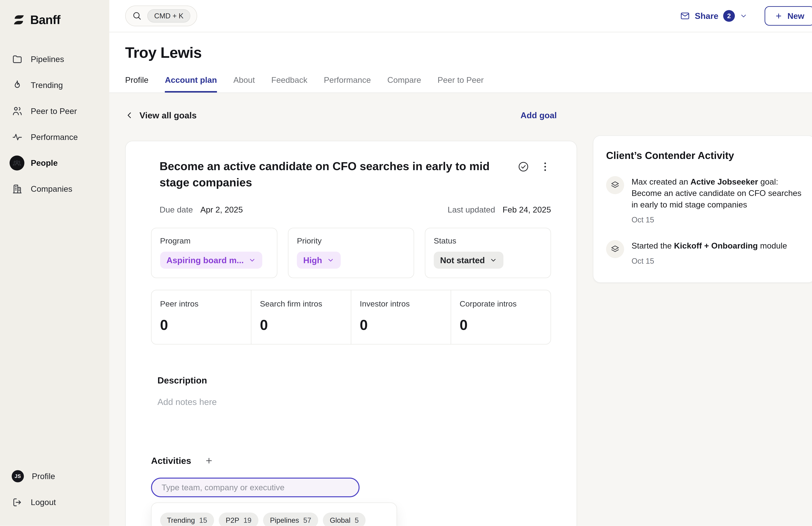 The width and height of the screenshot is (812, 526). What do you see at coordinates (201, 210) in the screenshot?
I see `due-date: Due dateApr 2, 2025` at bounding box center [201, 210].